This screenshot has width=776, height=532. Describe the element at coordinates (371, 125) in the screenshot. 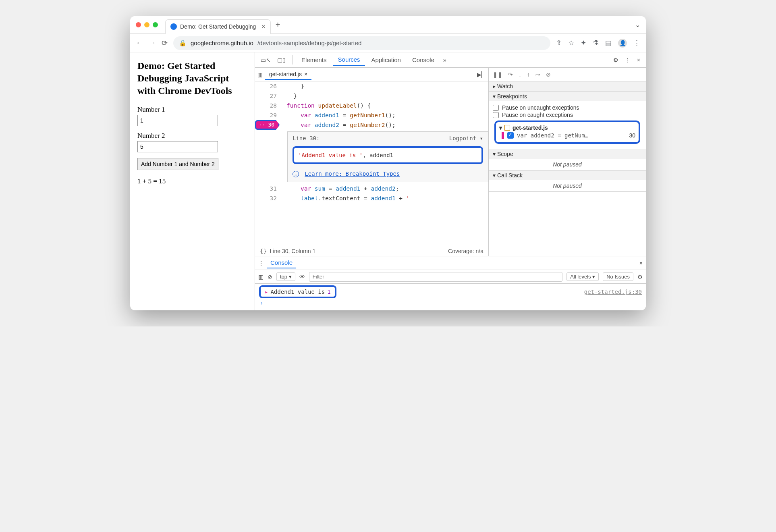

I see `line-30-row: ·· 30 30 var addend2 = getNumber2();` at that location.